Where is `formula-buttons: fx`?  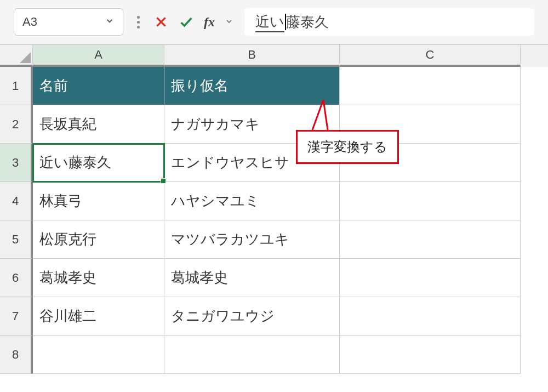
formula-buttons: fx is located at coordinates (193, 22).